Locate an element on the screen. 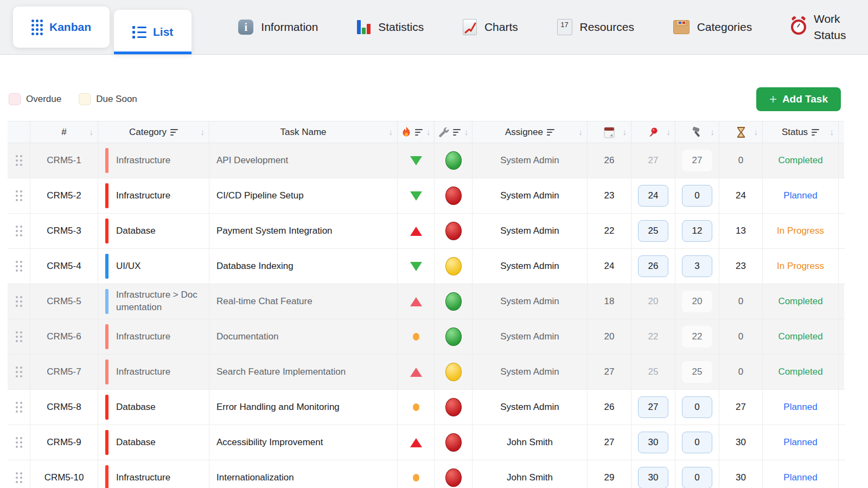 The width and height of the screenshot is (868, 488). done-cell: 22 is located at coordinates (697, 337).